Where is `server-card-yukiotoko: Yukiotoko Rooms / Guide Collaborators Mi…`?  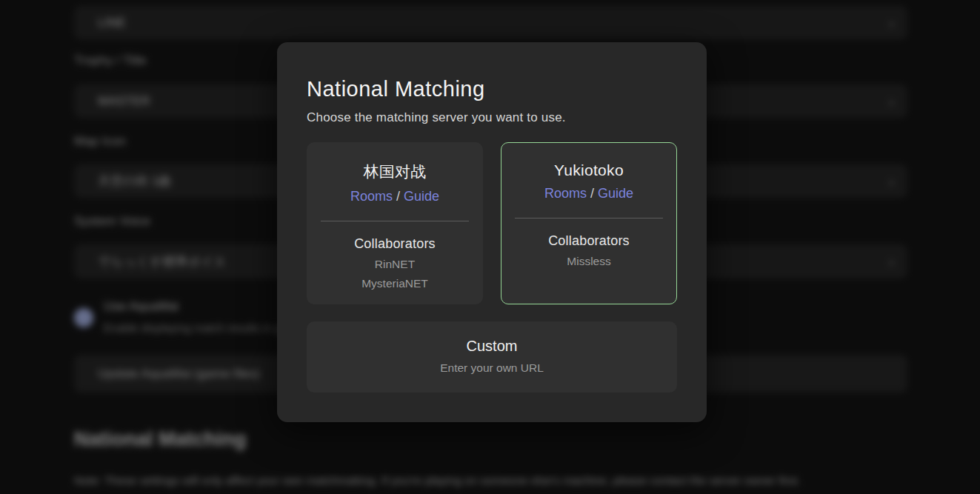 server-card-yukiotoko: Yukiotoko Rooms / Guide Collaborators Mi… is located at coordinates (589, 224).